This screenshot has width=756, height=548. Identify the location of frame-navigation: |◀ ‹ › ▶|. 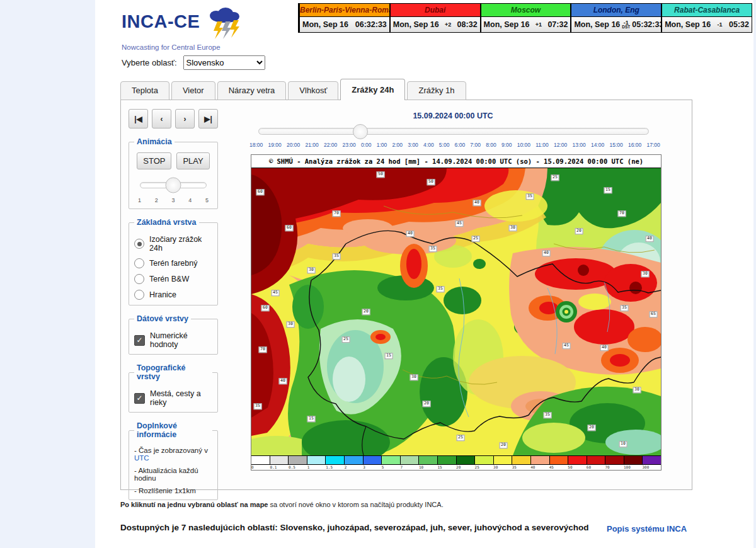
(173, 118).